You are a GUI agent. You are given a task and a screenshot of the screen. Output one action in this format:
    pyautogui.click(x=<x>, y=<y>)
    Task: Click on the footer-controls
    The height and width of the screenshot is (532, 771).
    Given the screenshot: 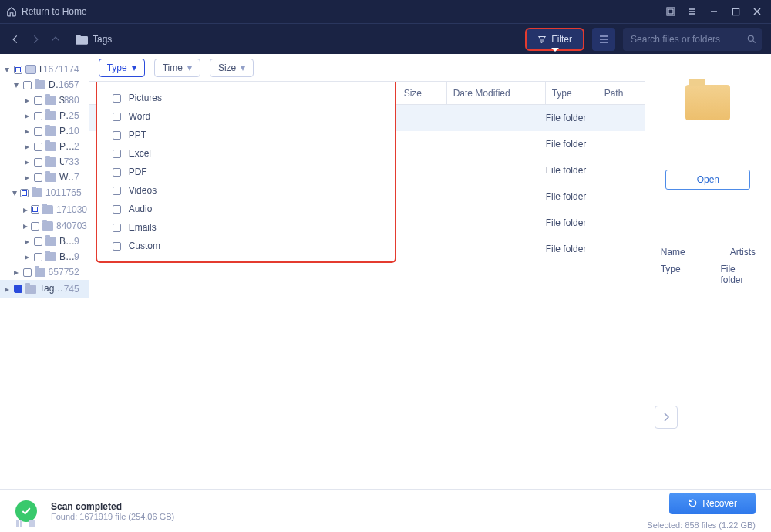 What is the action you would take?
    pyautogui.click(x=25, y=524)
    